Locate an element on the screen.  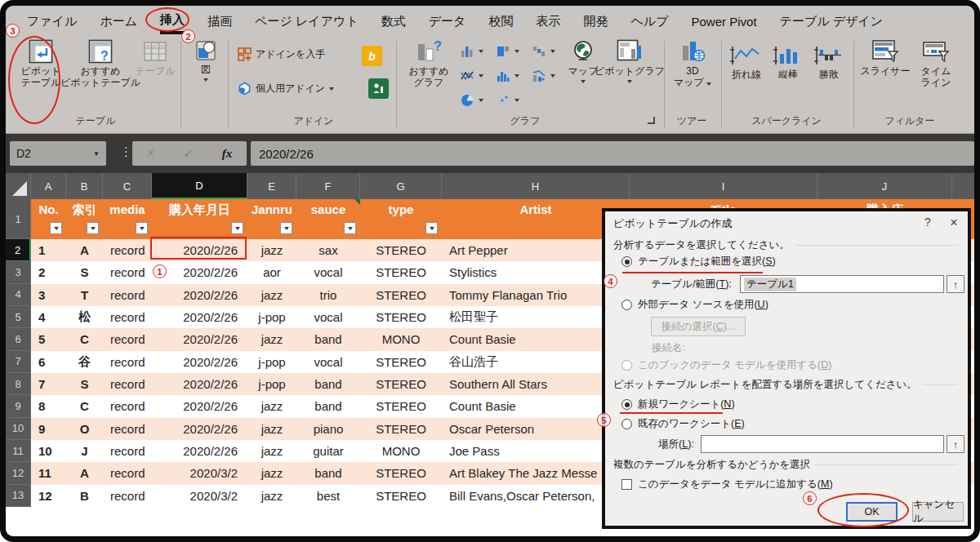
radio-table-or-range: テーブルまたは範囲を選択(S) is located at coordinates (699, 261).